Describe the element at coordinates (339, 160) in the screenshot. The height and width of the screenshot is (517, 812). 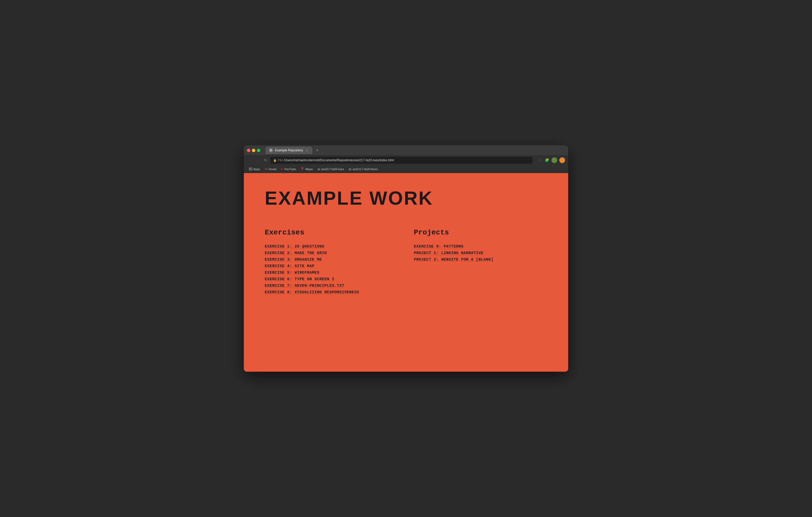
I see `url-path: /Users/michaelmcdermott/Documents/Reposi…` at that location.